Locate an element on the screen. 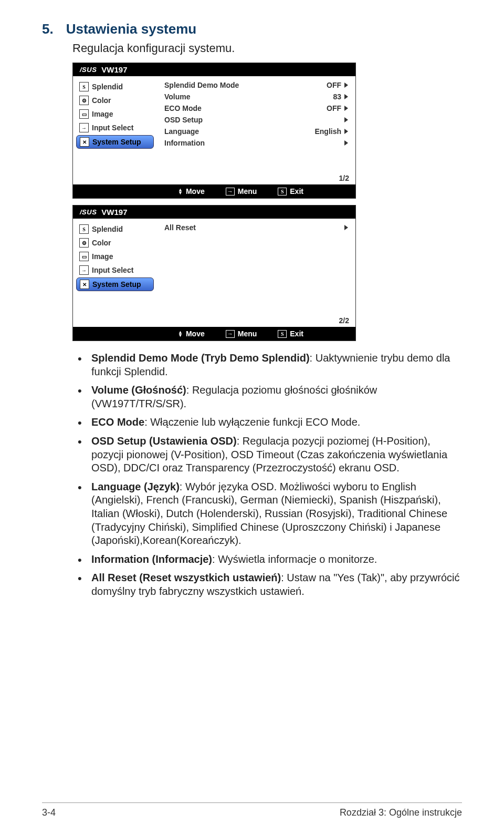 The width and height of the screenshot is (504, 834). menu-label: All Reset is located at coordinates (180, 228).